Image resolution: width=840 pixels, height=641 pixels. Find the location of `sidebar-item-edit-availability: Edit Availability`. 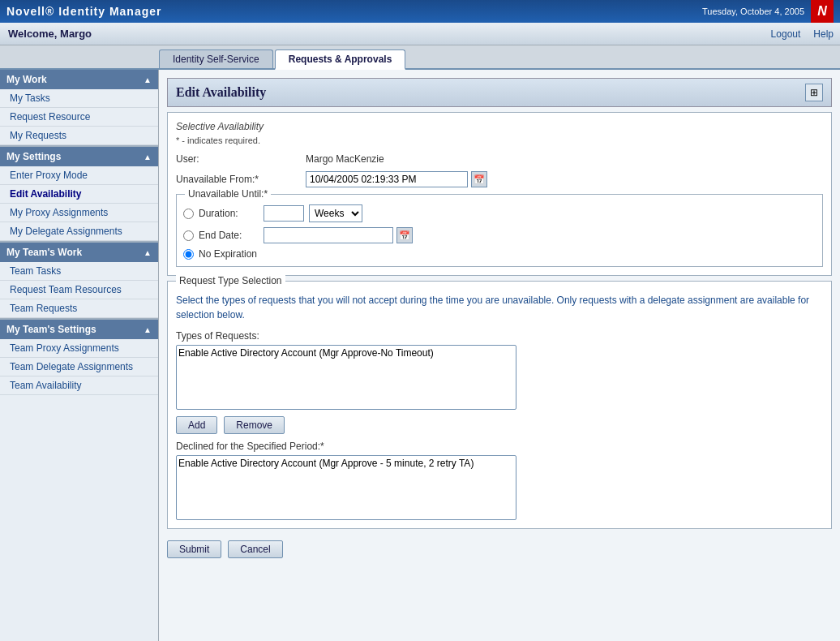

sidebar-item-edit-availability: Edit Availability is located at coordinates (79, 195).